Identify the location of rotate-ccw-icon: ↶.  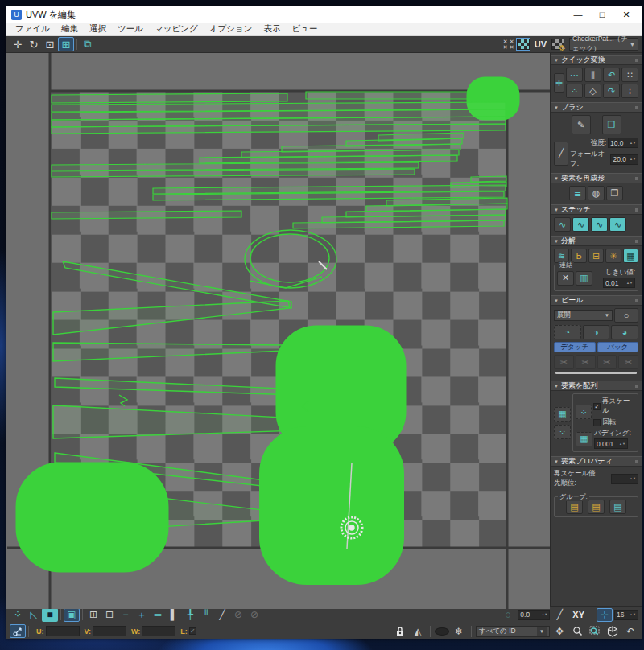
(612, 75).